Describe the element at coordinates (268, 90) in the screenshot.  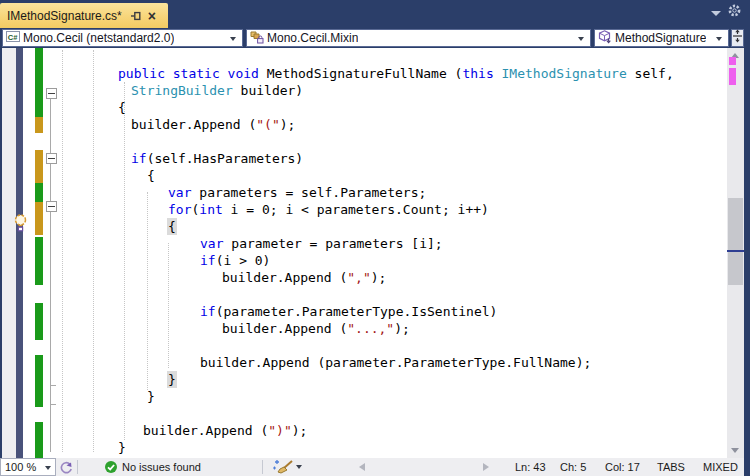
I see `code-token: builder)` at that location.